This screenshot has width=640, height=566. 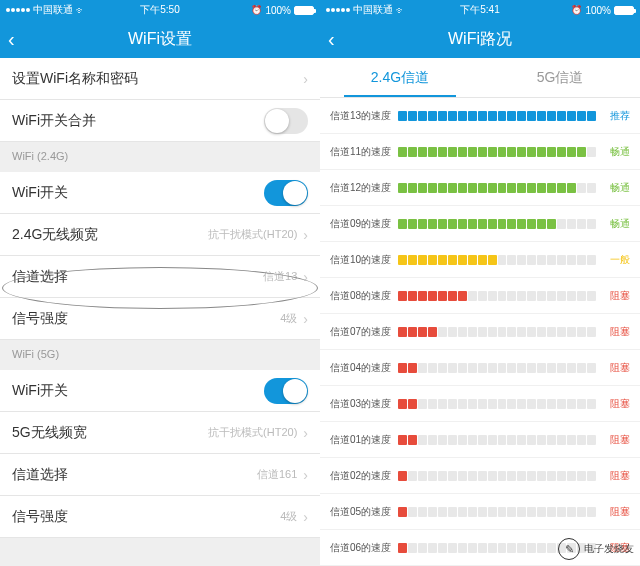 What do you see at coordinates (160, 39) in the screenshot?
I see `navbar: ‹ WiFi设置` at bounding box center [160, 39].